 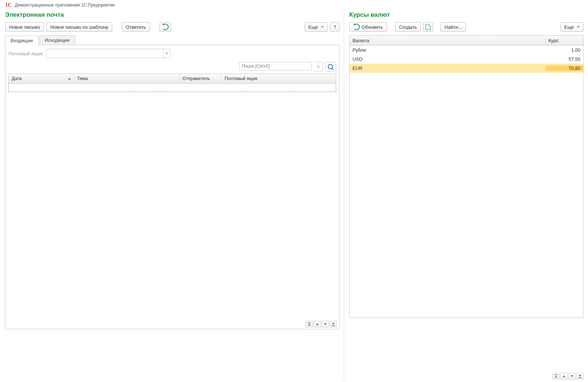 What do you see at coordinates (275, 66) in the screenshot?
I see `search-input` at bounding box center [275, 66].